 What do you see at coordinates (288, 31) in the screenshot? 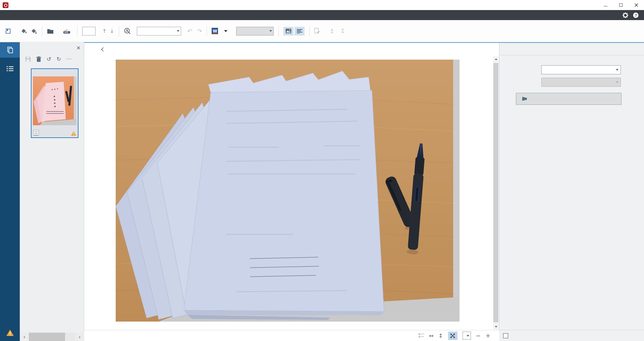
I see `image-icon` at bounding box center [288, 31].